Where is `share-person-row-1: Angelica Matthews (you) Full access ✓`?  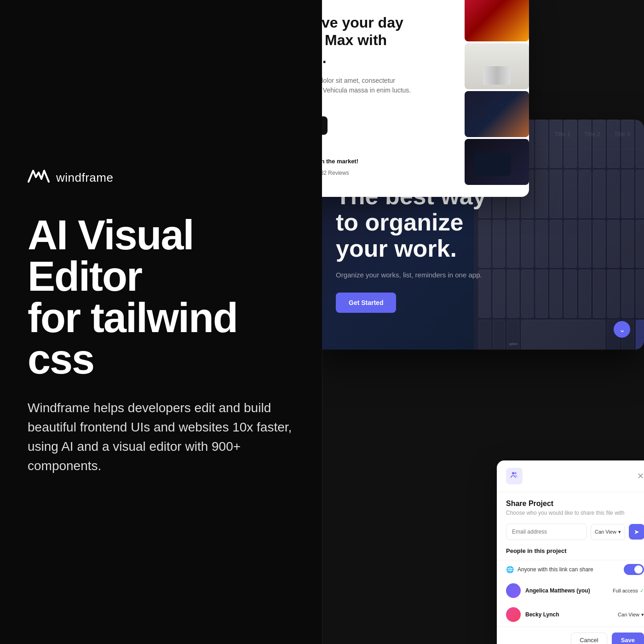 share-person-row-1: Angelica Matthews (you) Full access ✓ is located at coordinates (570, 591).